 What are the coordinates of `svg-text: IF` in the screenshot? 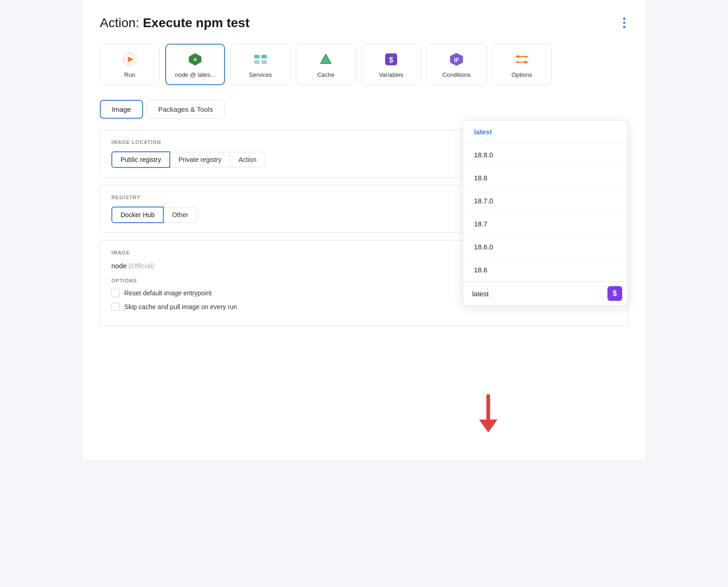 It's located at (456, 60).